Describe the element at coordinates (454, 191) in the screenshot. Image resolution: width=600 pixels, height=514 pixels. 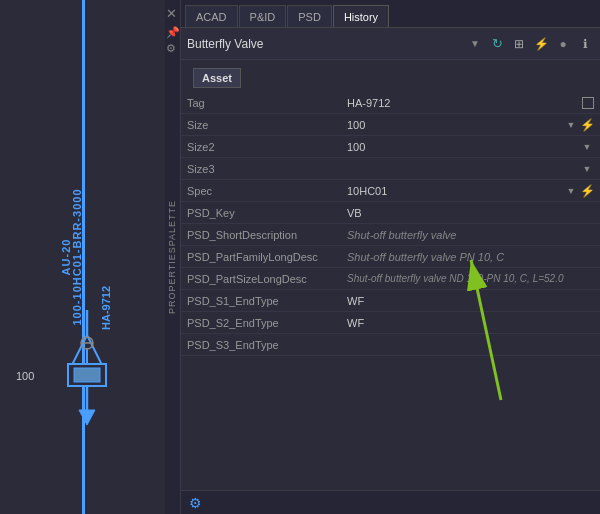
I see `prop-value-spec: 10HC01` at that location.